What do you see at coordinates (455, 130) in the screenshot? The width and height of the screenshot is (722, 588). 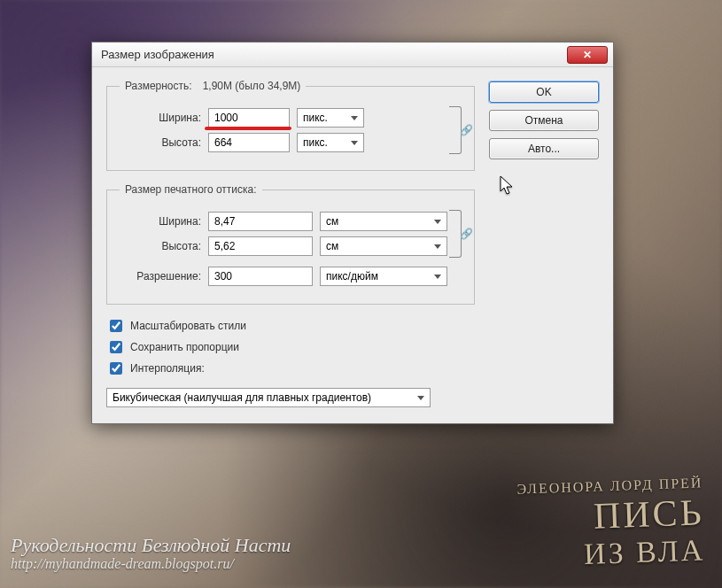 I see `constrain-link-bracket: 🔗` at bounding box center [455, 130].